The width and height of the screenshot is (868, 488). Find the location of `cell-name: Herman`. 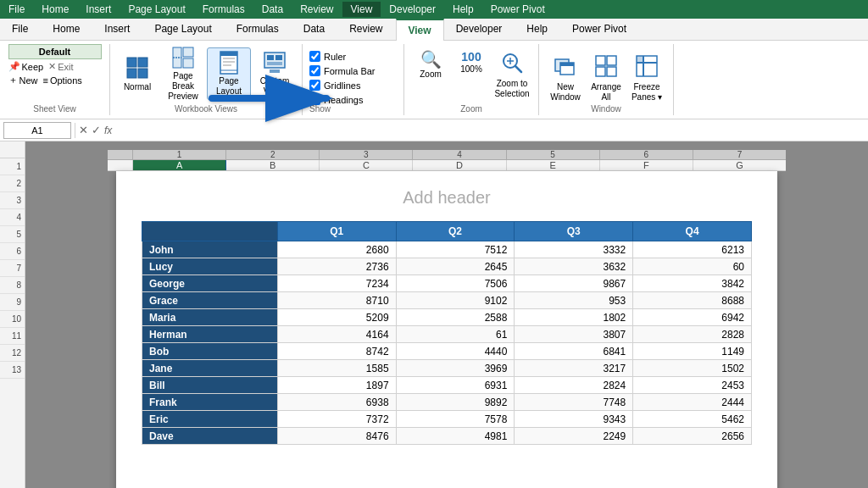

cell-name: Herman is located at coordinates (210, 335).